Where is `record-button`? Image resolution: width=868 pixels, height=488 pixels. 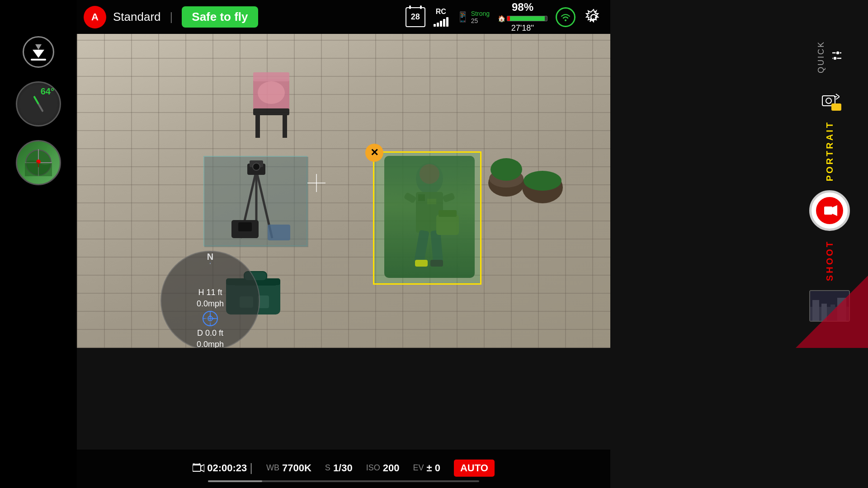 record-button is located at coordinates (830, 211).